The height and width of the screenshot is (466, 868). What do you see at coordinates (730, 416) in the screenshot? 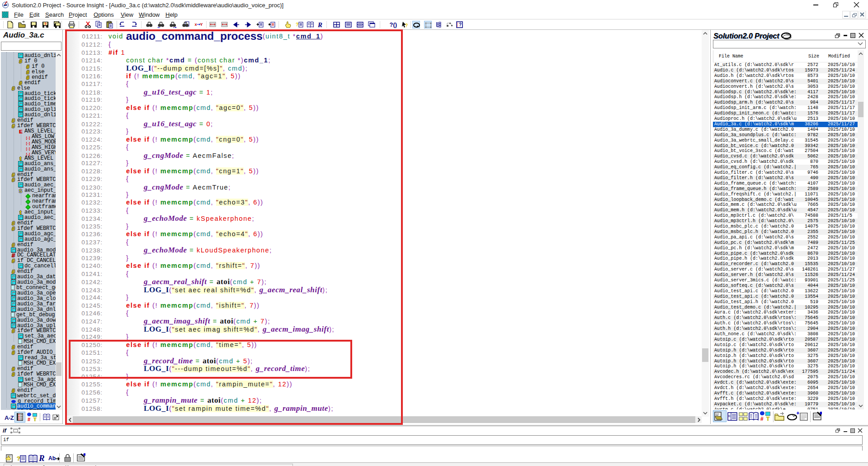
I see `svg-text: E` at bounding box center [730, 416].